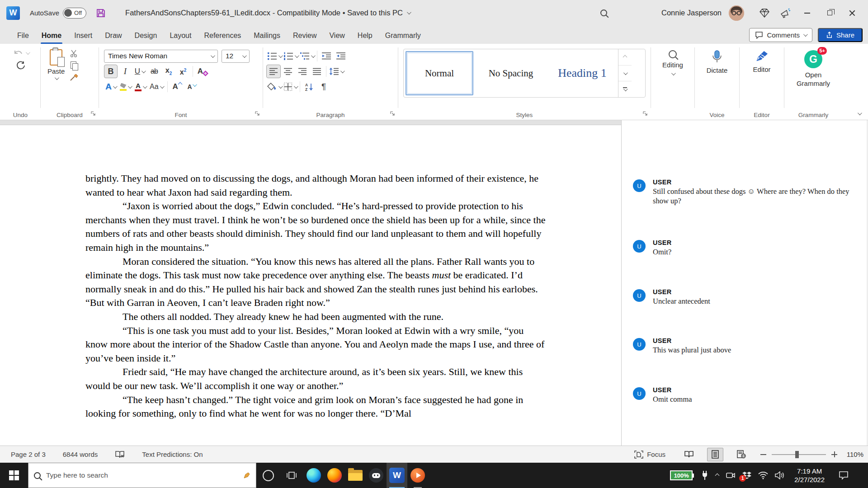 This screenshot has width=868, height=488. I want to click on tab-help: Help, so click(365, 36).